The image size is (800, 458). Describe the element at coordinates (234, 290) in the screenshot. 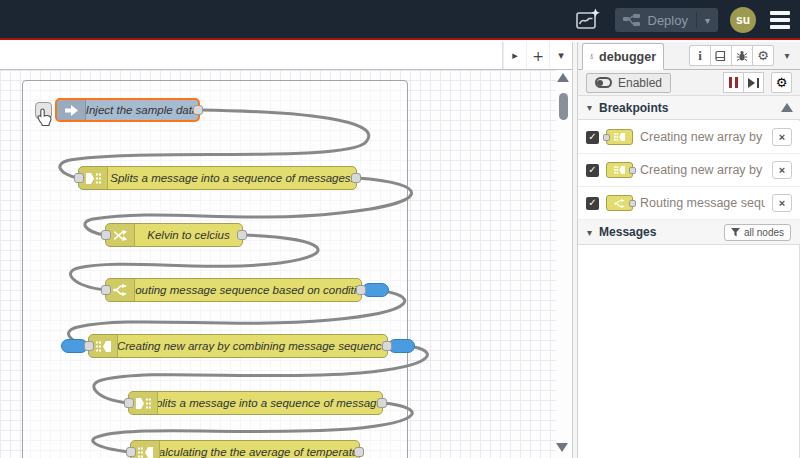

I see `node-switch: Routing message sequence based on condit…` at that location.